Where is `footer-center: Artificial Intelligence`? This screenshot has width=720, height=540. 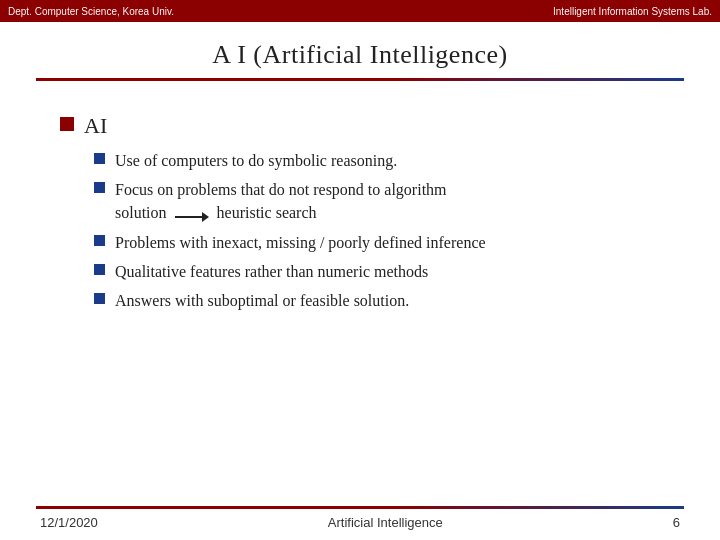
footer-center: Artificial Intelligence is located at coordinates (386, 522).